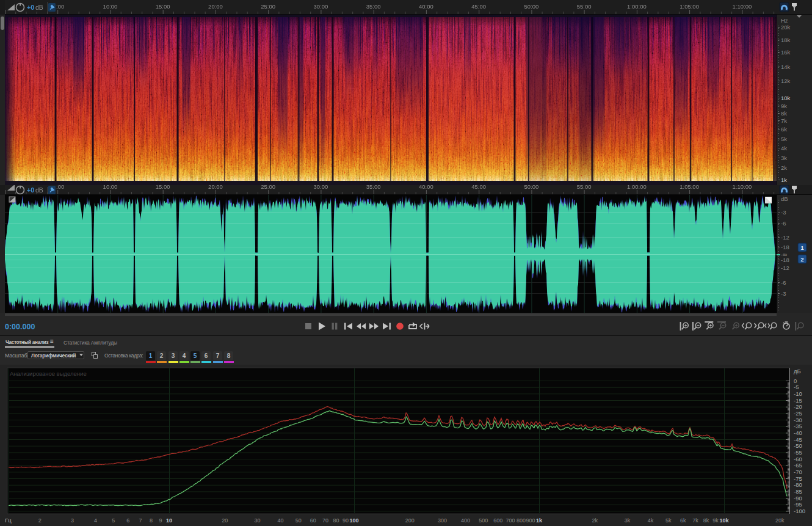  I want to click on svg-text: 3k, so click(628, 521).